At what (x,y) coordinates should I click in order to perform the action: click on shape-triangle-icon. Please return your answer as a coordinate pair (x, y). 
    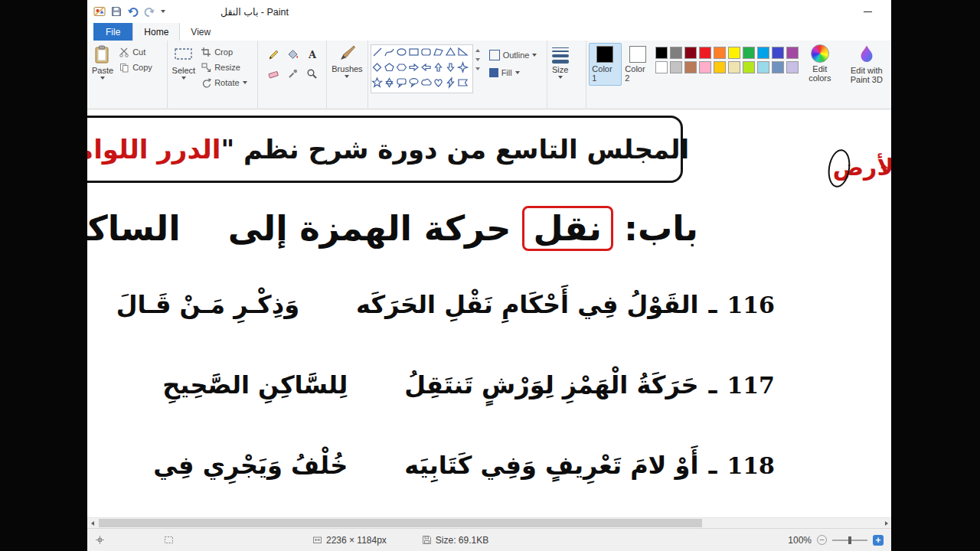
    Looking at the image, I should click on (450, 52).